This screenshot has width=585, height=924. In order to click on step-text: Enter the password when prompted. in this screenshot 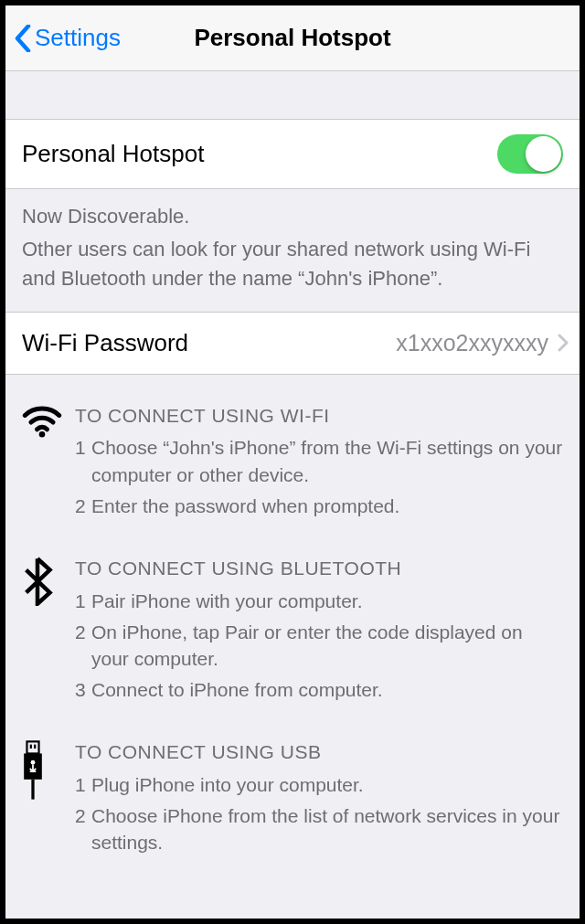, I will do `click(327, 506)`.